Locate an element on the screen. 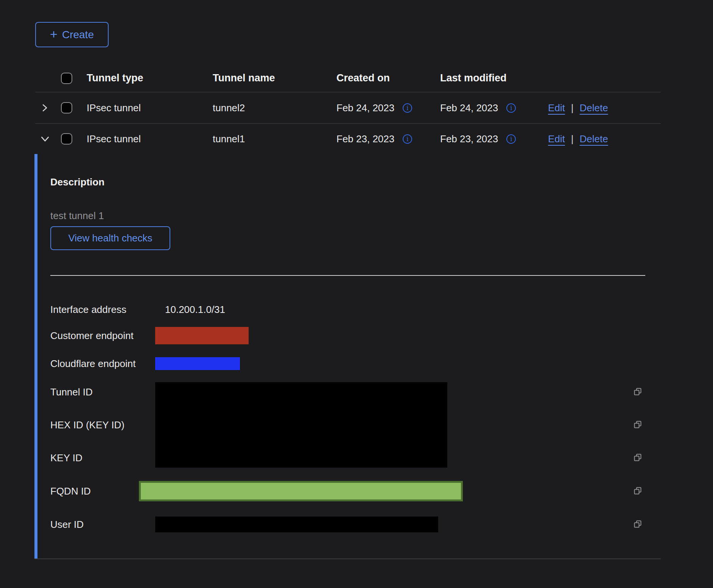 The height and width of the screenshot is (588, 713). tunnel-name-cell: tunnel1 is located at coordinates (275, 139).